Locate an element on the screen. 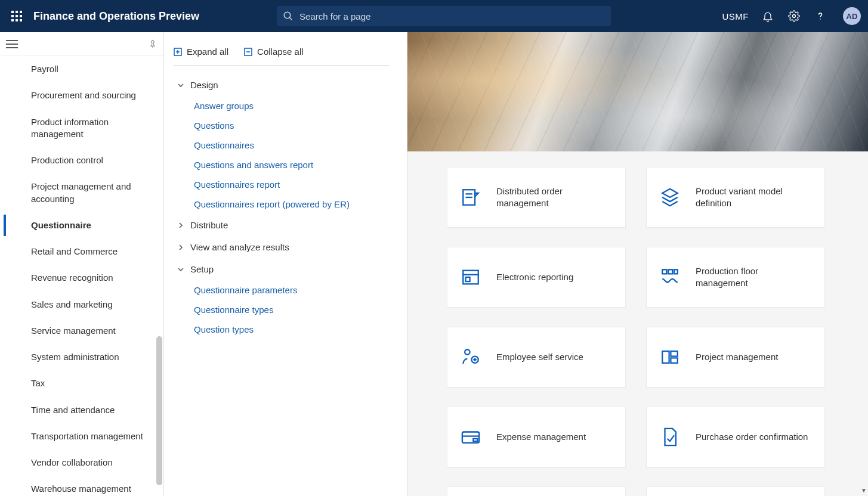  collapse-all-button: Collapse all is located at coordinates (274, 51).